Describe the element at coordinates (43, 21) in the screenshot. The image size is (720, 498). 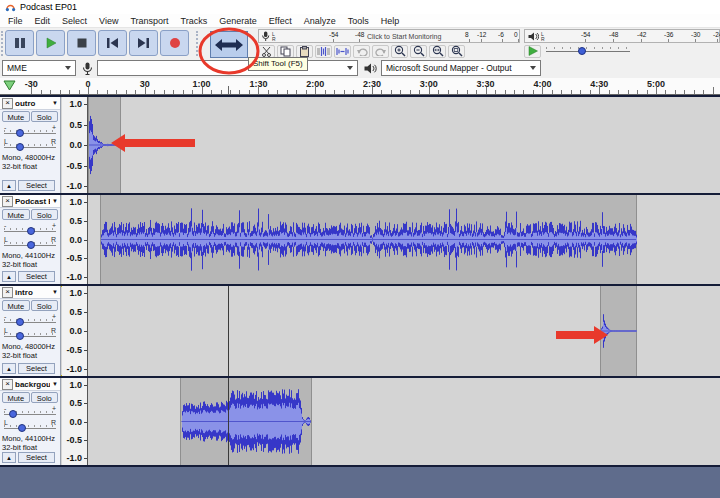
I see `menu-edit: Edit` at that location.